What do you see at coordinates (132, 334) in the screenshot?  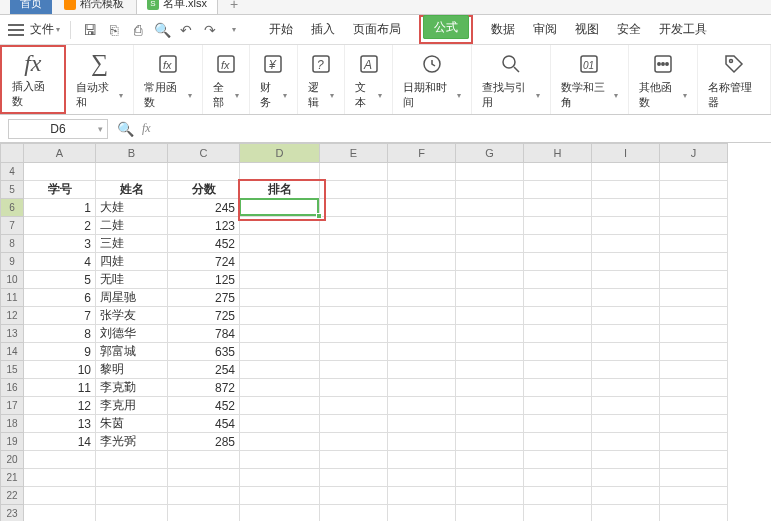 I see `cell: 刘德华` at bounding box center [132, 334].